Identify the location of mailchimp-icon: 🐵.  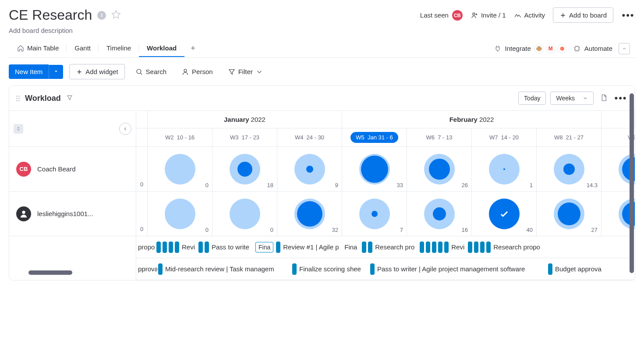
(539, 49).